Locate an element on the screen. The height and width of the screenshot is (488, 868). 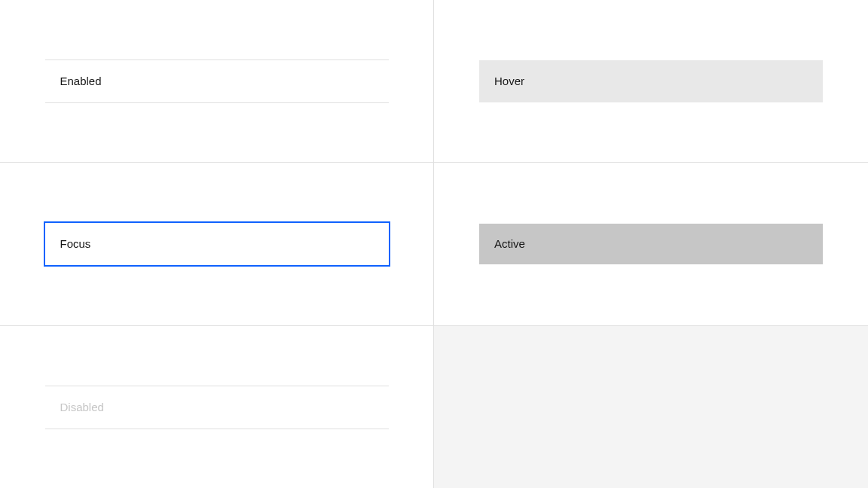
list-item-label: Enabled is located at coordinates (81, 81).